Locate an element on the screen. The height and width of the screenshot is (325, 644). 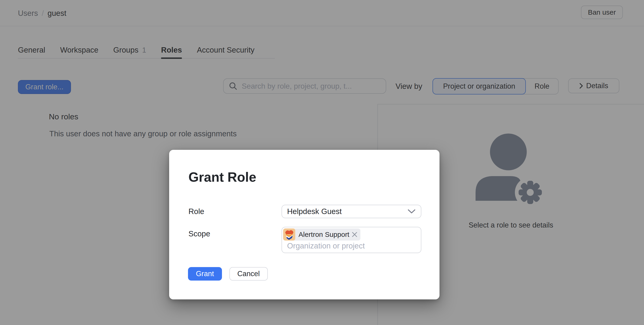
cancel-button: Cancel is located at coordinates (248, 274).